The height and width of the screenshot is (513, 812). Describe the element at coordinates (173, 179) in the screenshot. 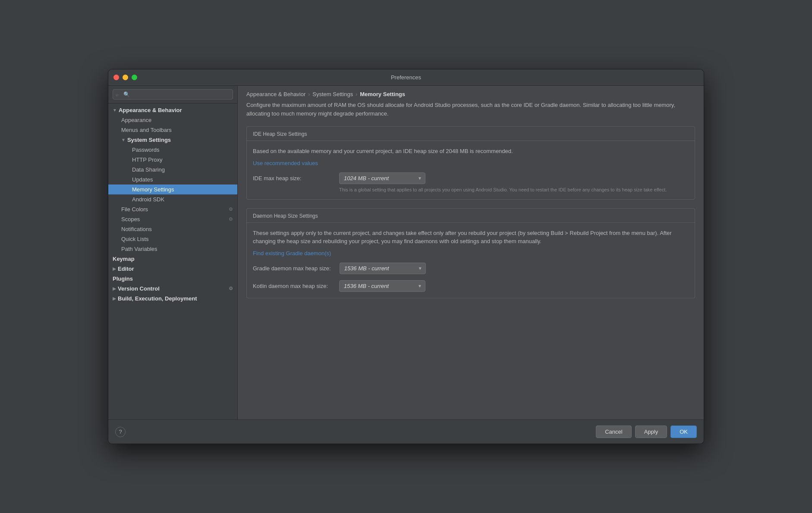

I see `sidebar-item-updates: Updates` at that location.